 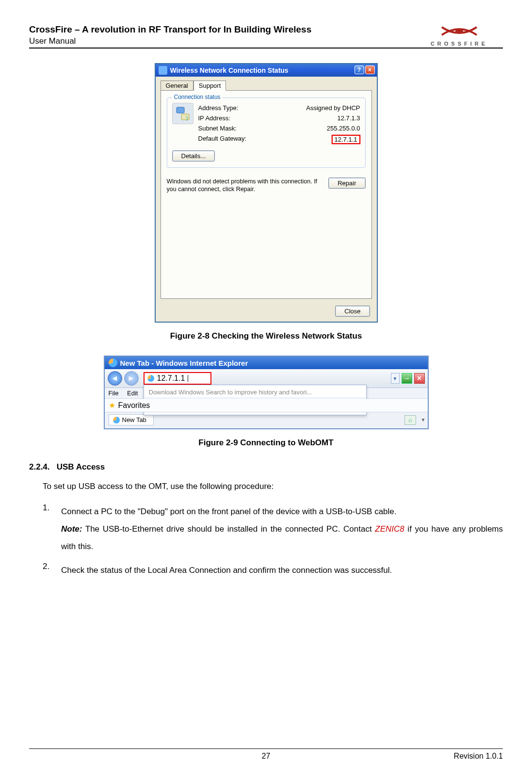 What do you see at coordinates (266, 406) in the screenshot?
I see `favorites-bar: ★ Favorites` at bounding box center [266, 406].